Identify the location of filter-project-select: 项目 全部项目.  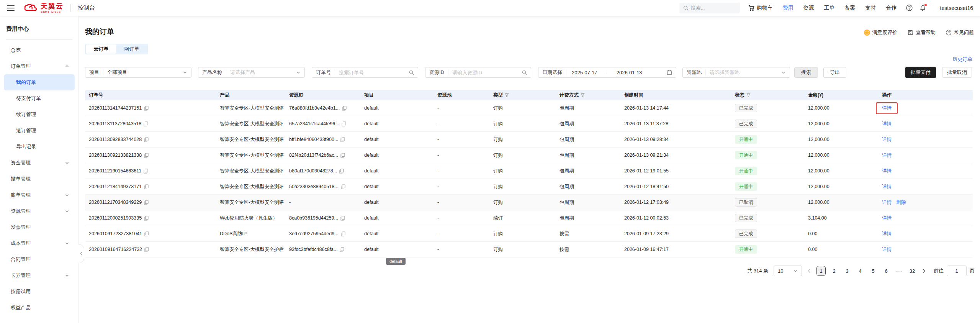
(138, 72).